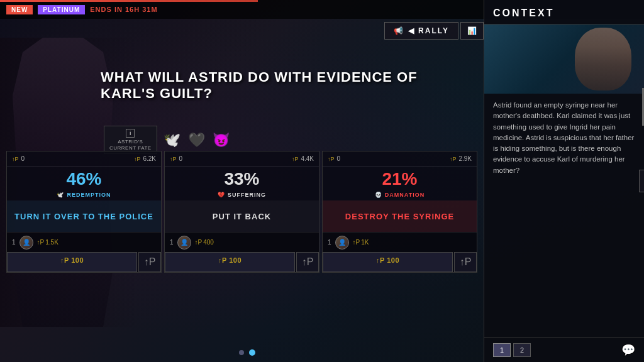  Describe the element at coordinates (628, 350) in the screenshot. I see `chat-icon: 💬` at that location.